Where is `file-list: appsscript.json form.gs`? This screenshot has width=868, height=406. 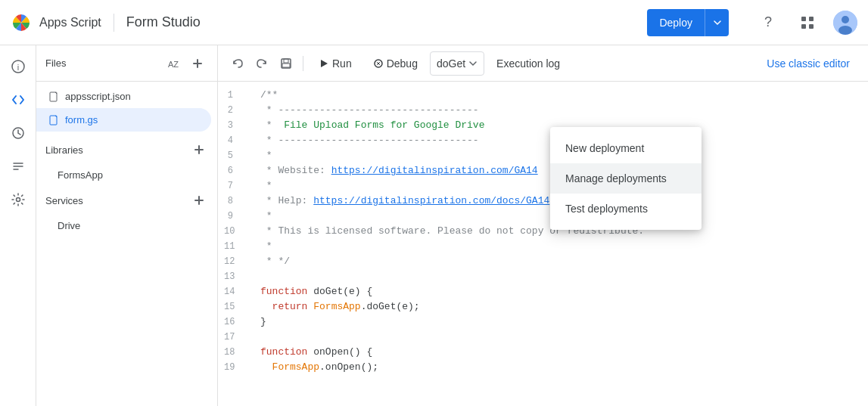
file-list: appsscript.json form.gs is located at coordinates (127, 108).